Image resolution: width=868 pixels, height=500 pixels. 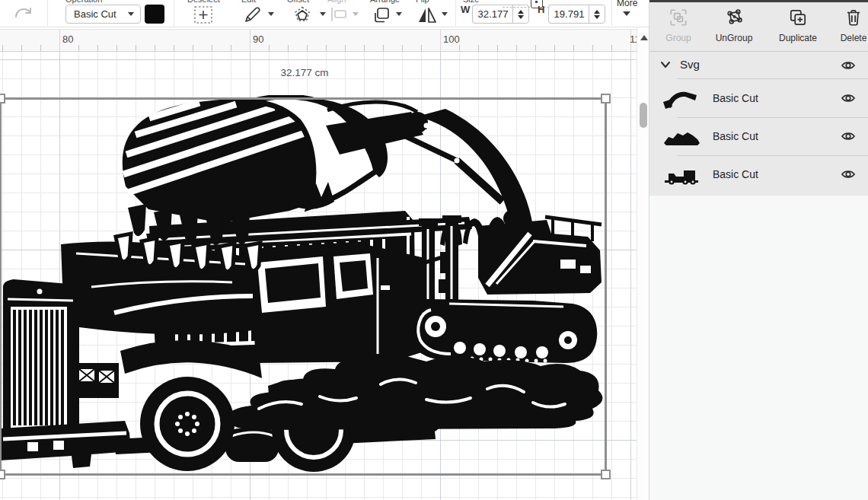 What do you see at coordinates (3, 475) in the screenshot?
I see `selection-handle-bottom-left` at bounding box center [3, 475].